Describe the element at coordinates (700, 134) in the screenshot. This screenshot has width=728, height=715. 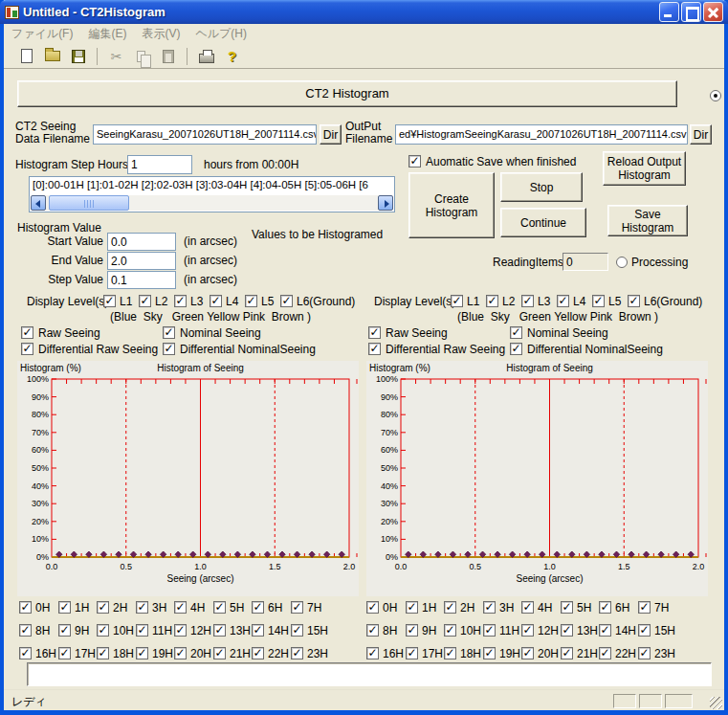
I see `output-dir-button: Dir` at that location.